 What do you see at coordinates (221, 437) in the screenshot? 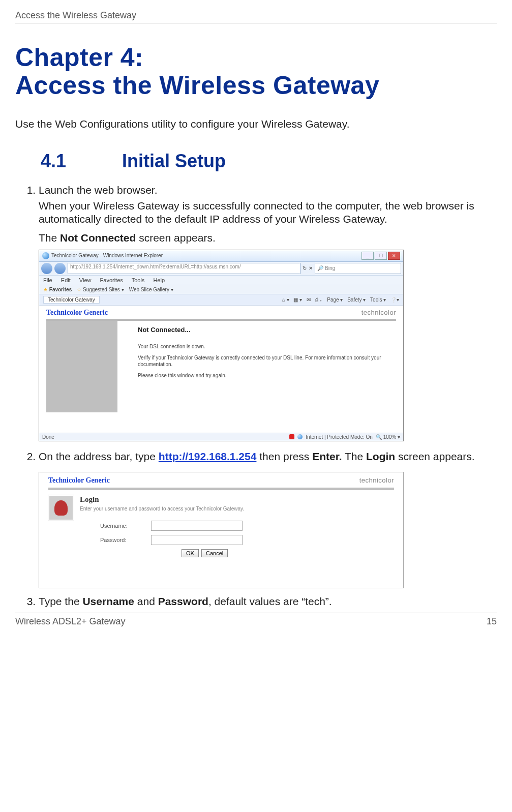
I see `status-bar: Done Internet | Protected Mode: On 🔍 100…` at bounding box center [221, 437].